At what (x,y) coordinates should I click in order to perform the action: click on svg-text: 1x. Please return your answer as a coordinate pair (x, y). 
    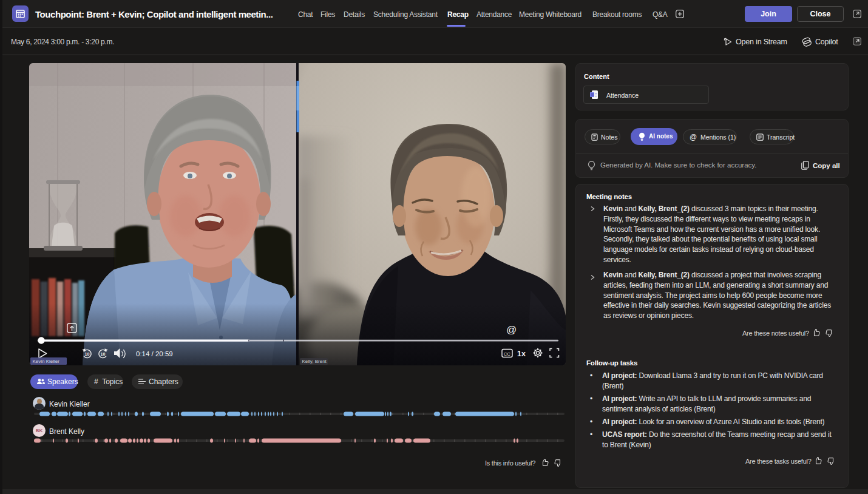
    Looking at the image, I should click on (521, 354).